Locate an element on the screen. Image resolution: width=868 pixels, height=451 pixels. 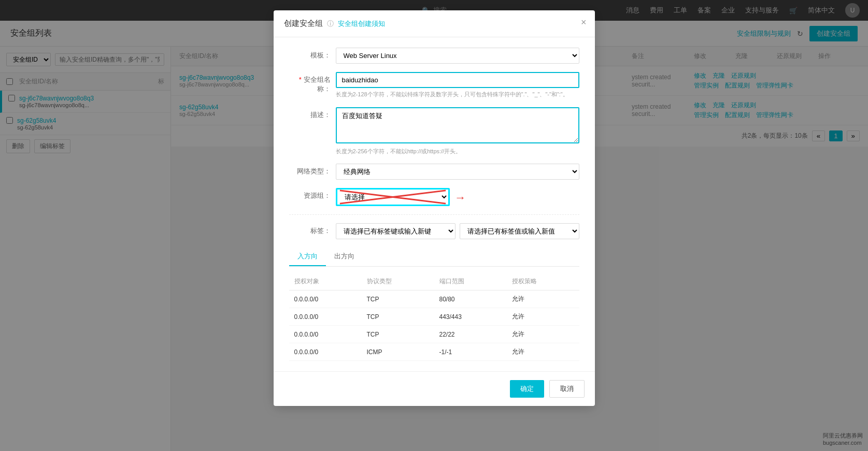
resource-select: 请选择 is located at coordinates (393, 197).